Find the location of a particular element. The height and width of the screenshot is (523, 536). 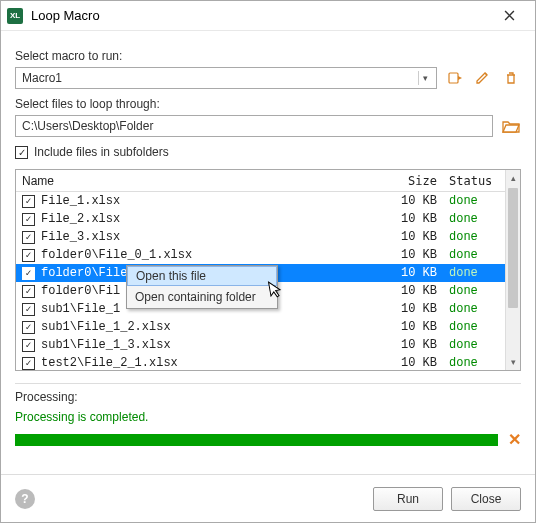

row-filename: File_2.xlsx is located at coordinates (217, 219).